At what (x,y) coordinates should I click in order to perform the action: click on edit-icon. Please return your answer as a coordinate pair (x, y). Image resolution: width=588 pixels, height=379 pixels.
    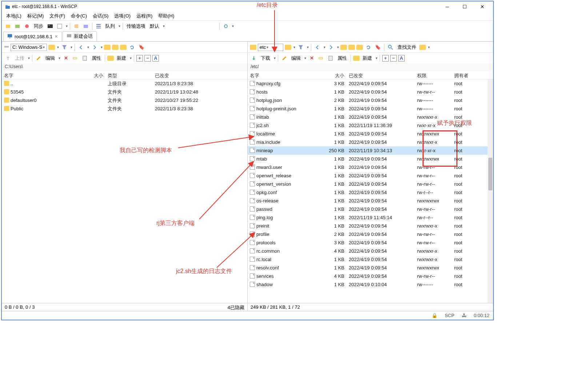
    Looking at the image, I should click on (39, 58).